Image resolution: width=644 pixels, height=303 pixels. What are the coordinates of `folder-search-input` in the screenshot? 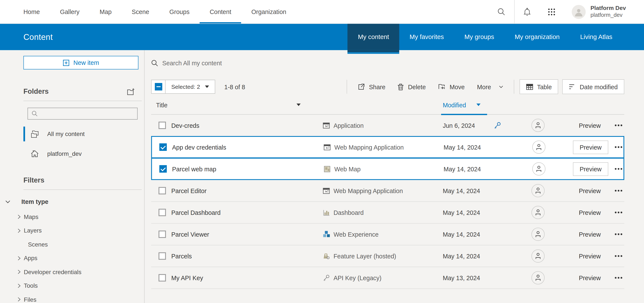 It's located at (82, 114).